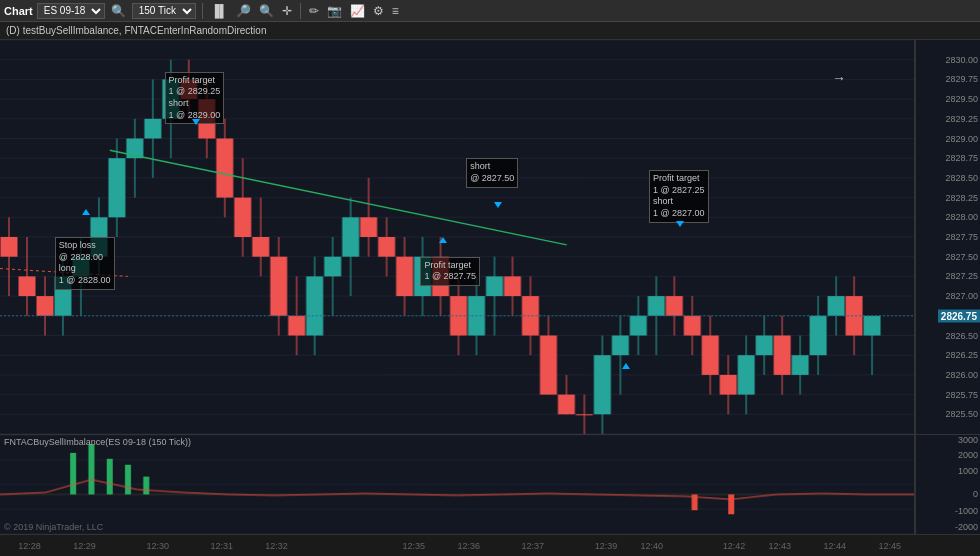 Image resolution: width=980 pixels, height=556 pixels. Describe the element at coordinates (244, 11) in the screenshot. I see `zoom-in-icon: 🔎` at that location.